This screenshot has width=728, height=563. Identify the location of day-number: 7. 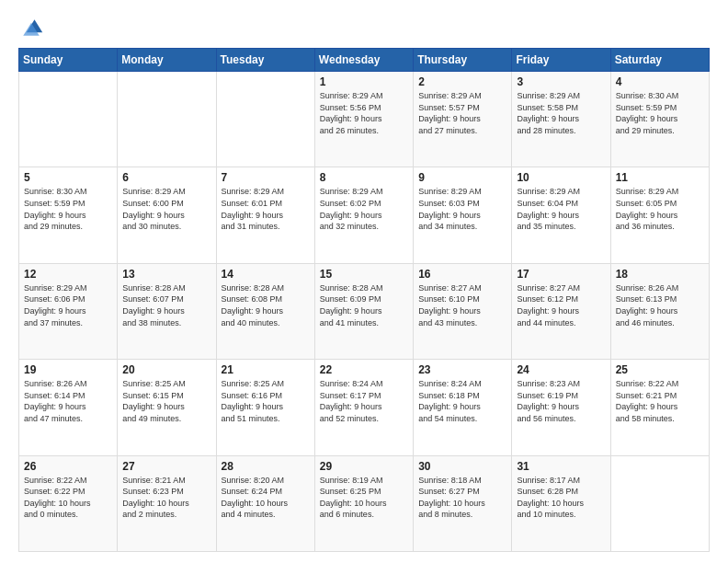
(266, 178).